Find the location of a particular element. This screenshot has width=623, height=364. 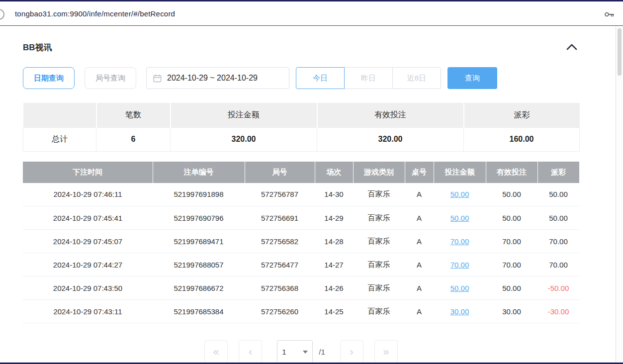

page-total-label: /1 is located at coordinates (322, 352).